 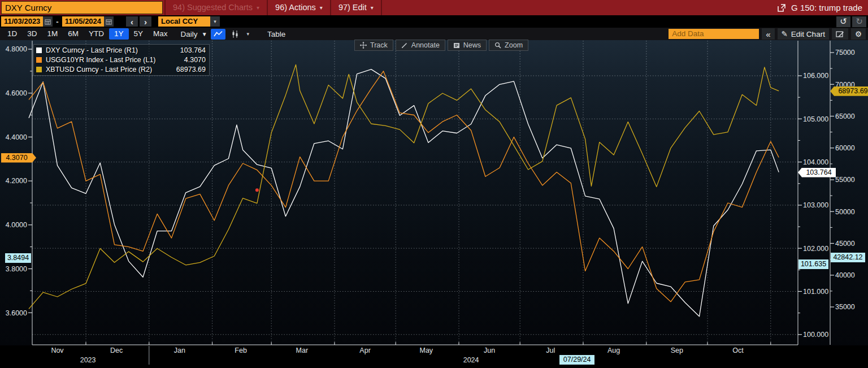 What do you see at coordinates (302, 350) in the screenshot?
I see `month-label: Mar` at bounding box center [302, 350].